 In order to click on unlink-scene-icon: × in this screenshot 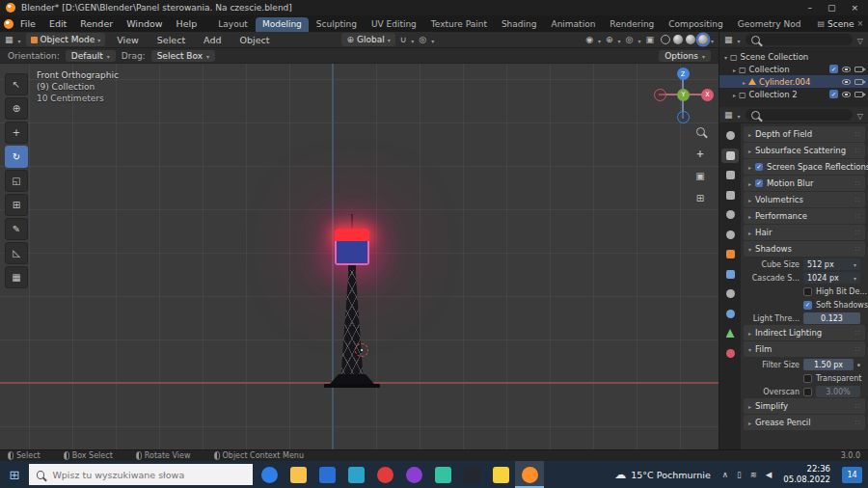, I will do `click(860, 23)`.